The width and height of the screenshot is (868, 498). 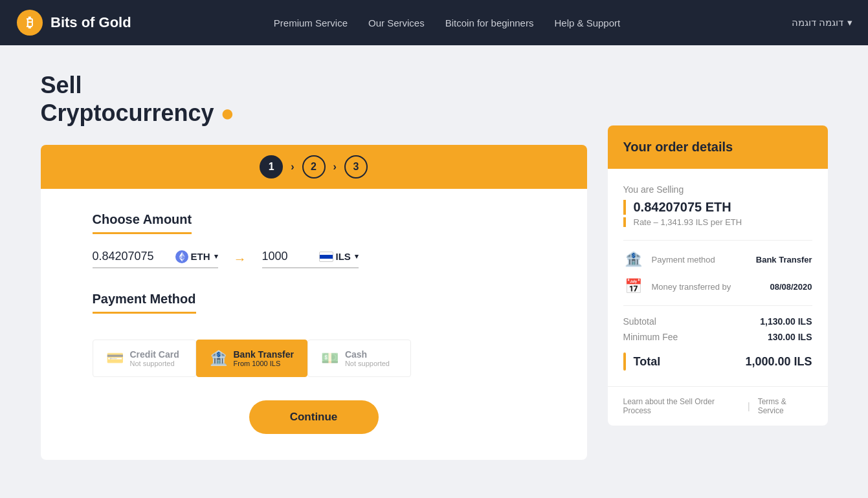 What do you see at coordinates (314, 417) in the screenshot?
I see `continue-button: Continue` at bounding box center [314, 417].